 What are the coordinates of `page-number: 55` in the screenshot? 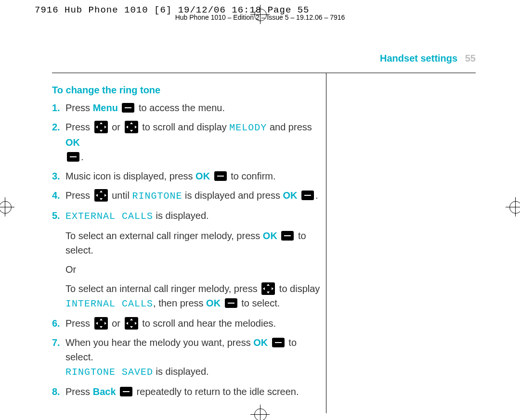 It's located at (470, 58).